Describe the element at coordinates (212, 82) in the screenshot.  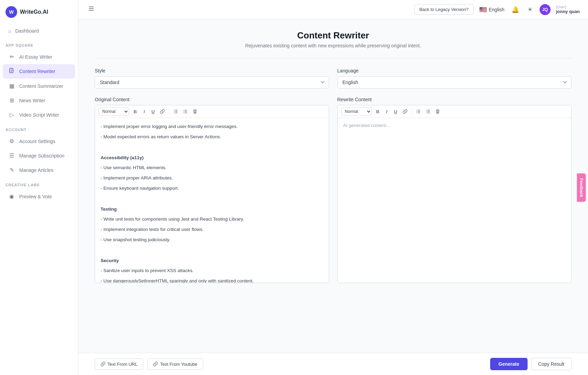
I see `style-select: Standard Formal Casual Creative Academic` at that location.